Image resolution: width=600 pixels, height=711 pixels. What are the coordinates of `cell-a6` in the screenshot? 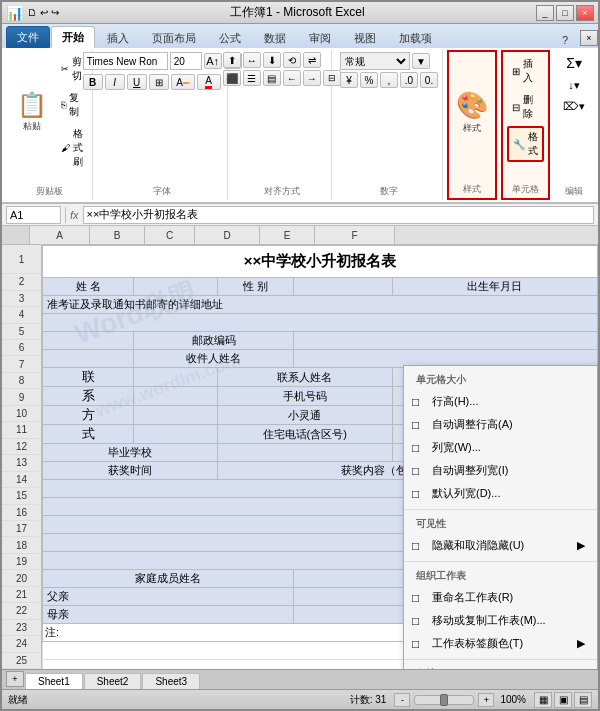 It's located at (88, 359).